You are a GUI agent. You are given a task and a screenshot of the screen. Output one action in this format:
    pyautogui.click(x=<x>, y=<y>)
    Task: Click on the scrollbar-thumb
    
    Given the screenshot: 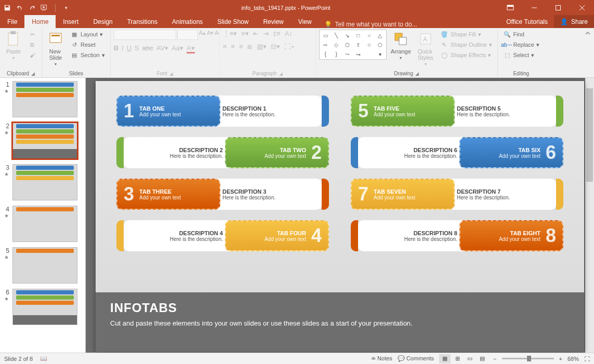 What is the action you would take?
    pyautogui.click(x=589, y=135)
    